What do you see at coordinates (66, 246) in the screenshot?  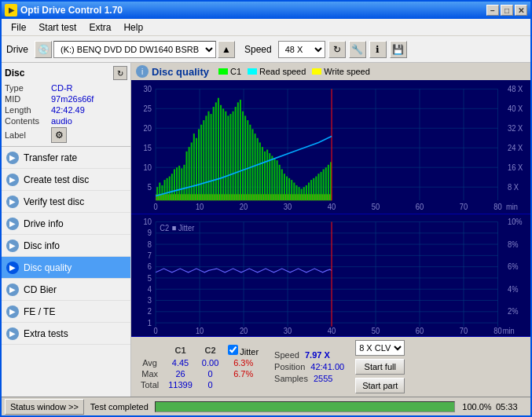 I see `sidebar-item-disc-info: ▶ Disc info` at bounding box center [66, 246].